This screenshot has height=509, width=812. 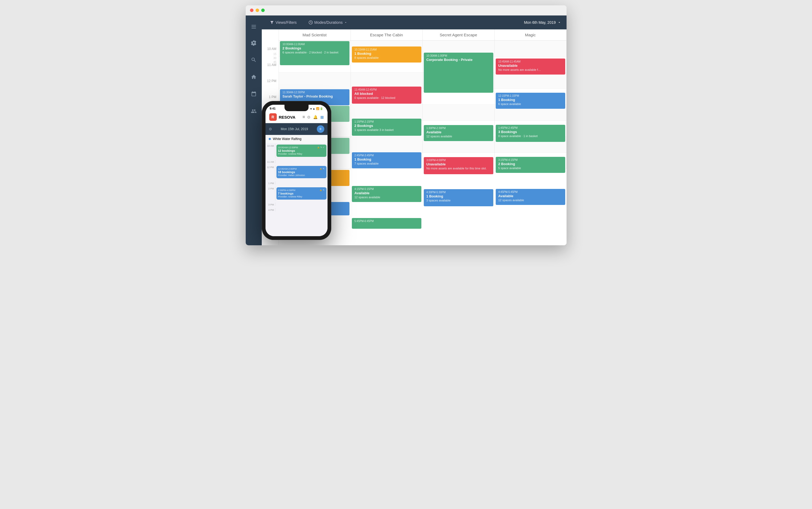 What do you see at coordinates (254, 111) in the screenshot?
I see `sidebar-item-users` at bounding box center [254, 111].